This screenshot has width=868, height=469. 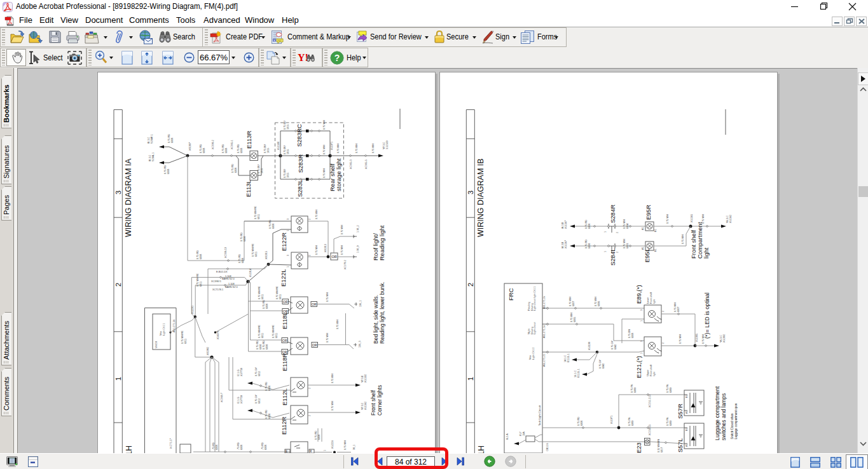 I want to click on svg-text: E89,(*), so click(x=638, y=294).